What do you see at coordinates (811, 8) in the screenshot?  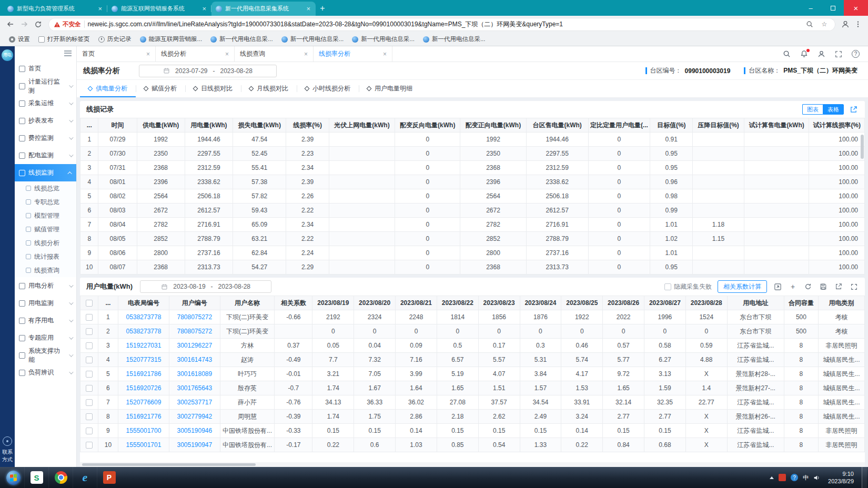 I see `window-minimize-button: –` at bounding box center [811, 8].